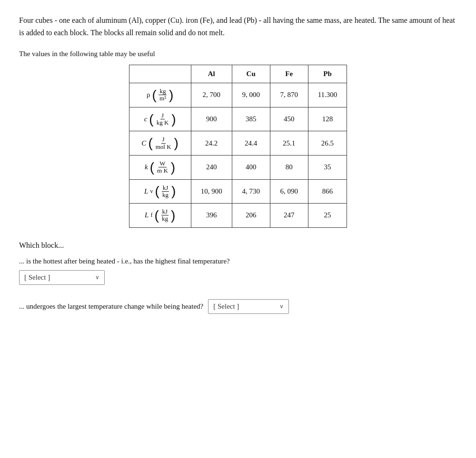 The image size is (476, 458). Describe the element at coordinates (251, 144) in the screenshot. I see `cell-row2-col1: 24.4` at that location.